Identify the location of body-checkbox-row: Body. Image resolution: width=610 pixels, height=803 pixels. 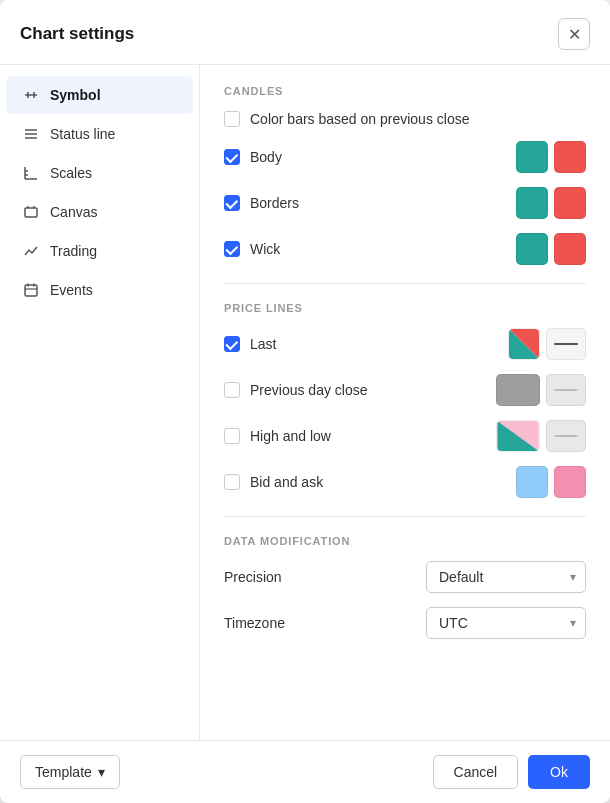
(370, 157).